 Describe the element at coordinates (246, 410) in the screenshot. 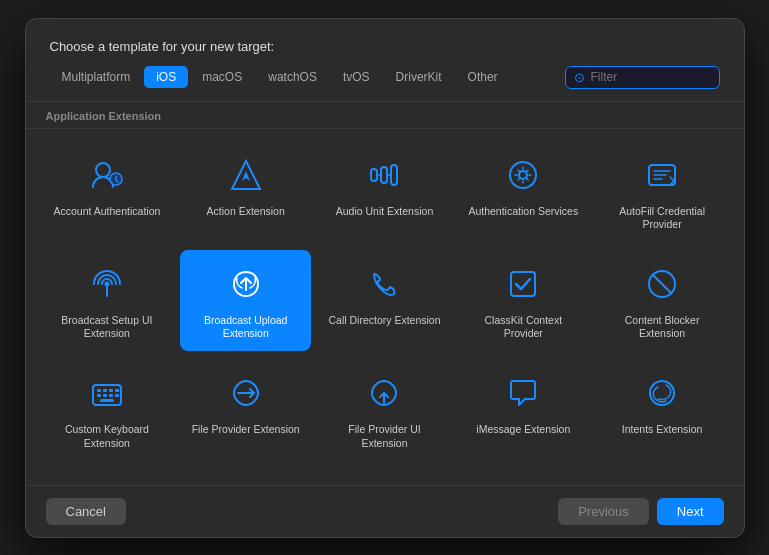

I see `item-file-provider: File Provider Extension` at that location.